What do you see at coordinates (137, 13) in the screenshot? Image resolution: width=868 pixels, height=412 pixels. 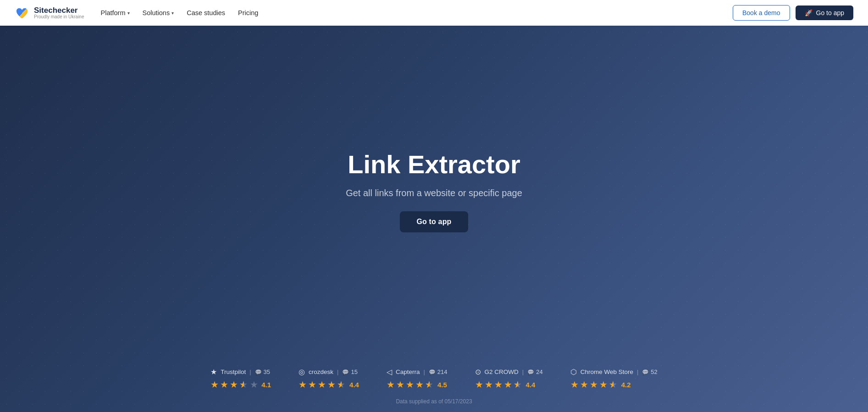 I see `navbar-left: Sitechecker Proudly made in Ukraine Plat…` at bounding box center [137, 13].